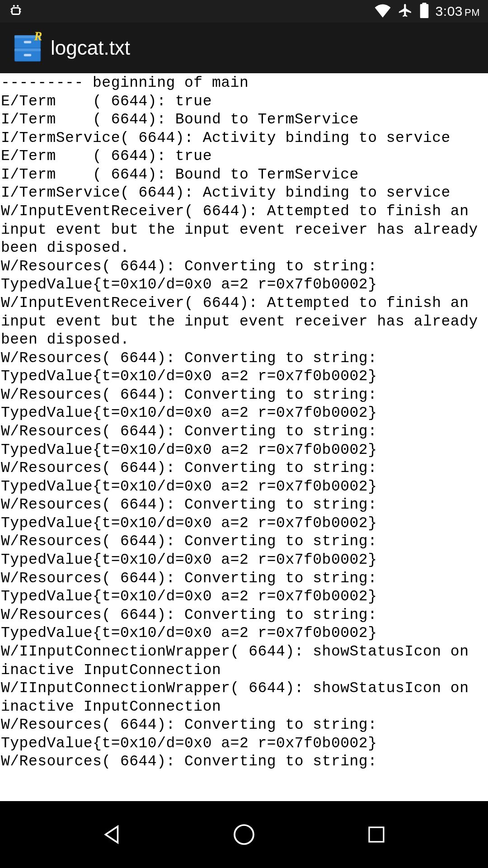 Image resolution: width=488 pixels, height=868 pixels. What do you see at coordinates (405, 11) in the screenshot?
I see `airplane-icon` at bounding box center [405, 11].